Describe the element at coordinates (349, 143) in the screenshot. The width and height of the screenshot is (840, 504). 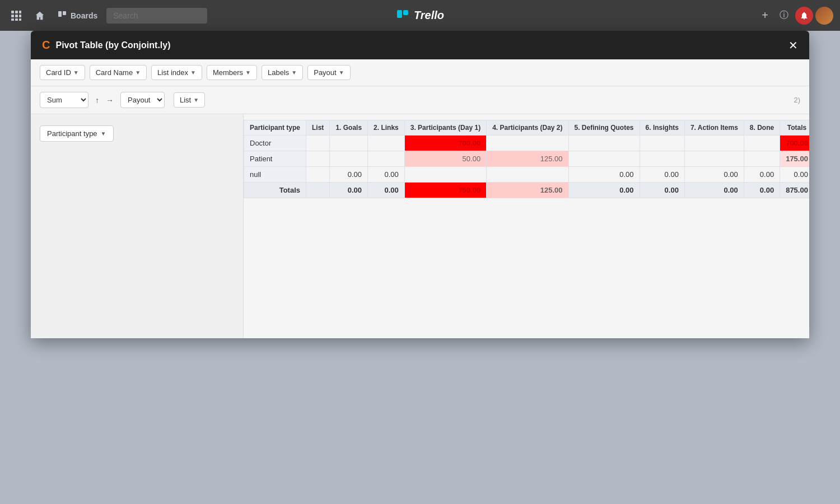
I see `doctor-goals` at that location.